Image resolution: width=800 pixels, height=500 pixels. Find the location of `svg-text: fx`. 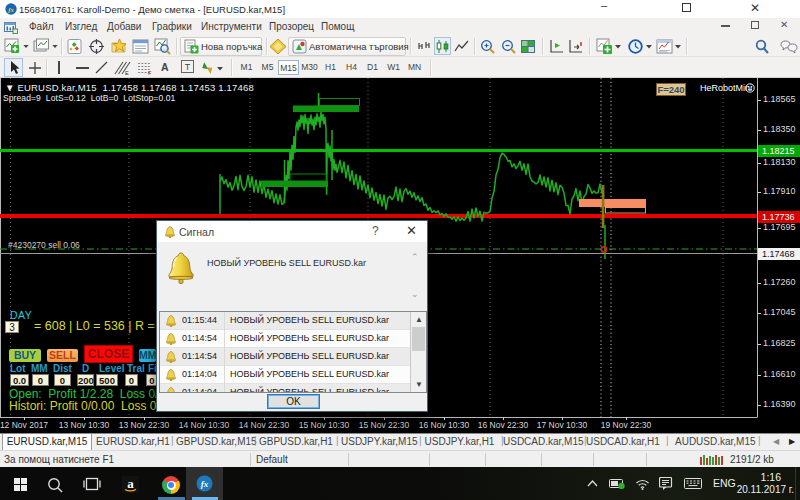

svg-text: fx is located at coordinates (205, 484).